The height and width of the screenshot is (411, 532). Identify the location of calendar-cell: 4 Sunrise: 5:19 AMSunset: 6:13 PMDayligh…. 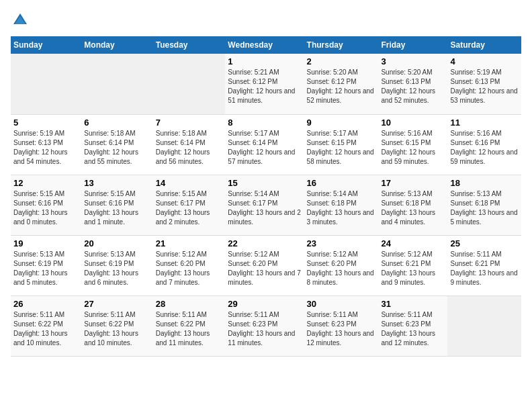
(484, 84).